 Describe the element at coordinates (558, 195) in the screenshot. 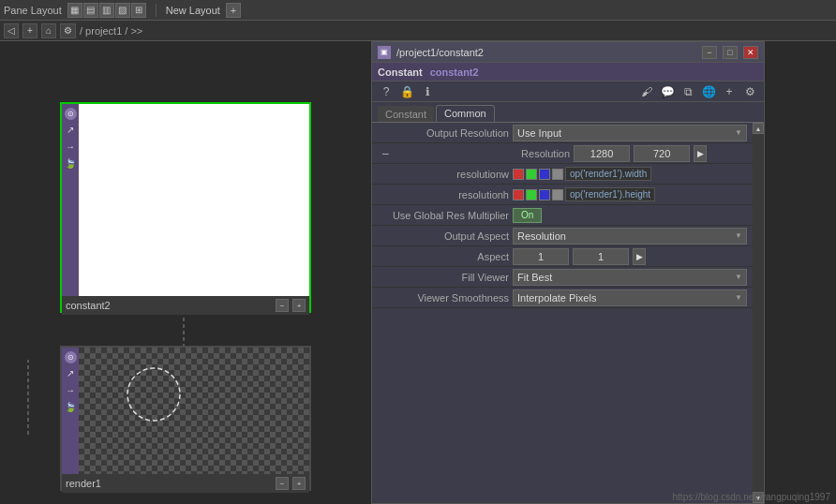

I see `resolutionh-ch-a` at that location.